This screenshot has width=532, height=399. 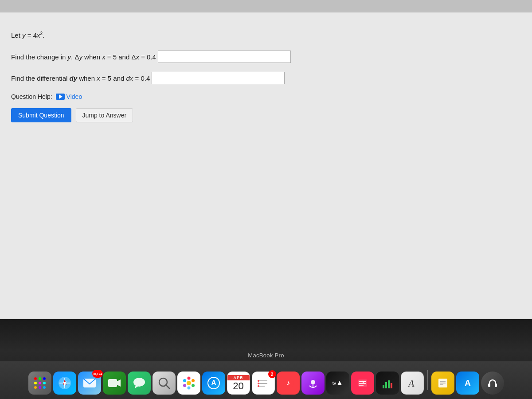 I want to click on dock-appstore-icon: A, so click(x=214, y=383).